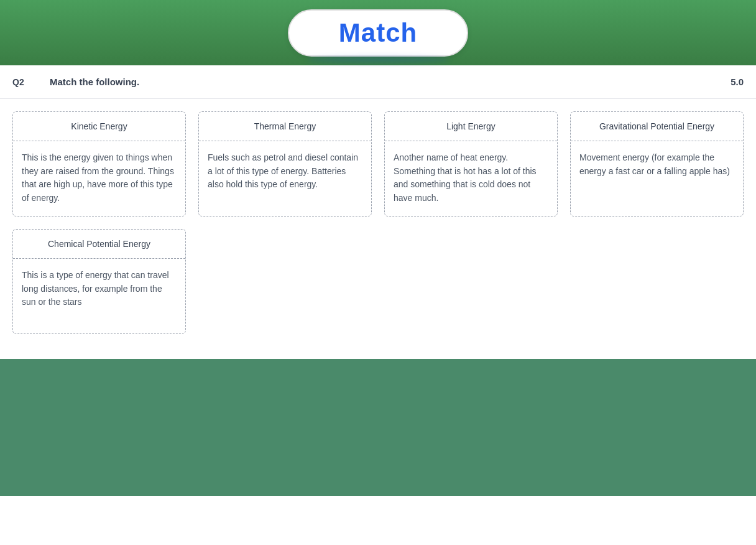 This screenshot has width=756, height=545. Describe the element at coordinates (378, 32) in the screenshot. I see `header-bar: Match` at that location.